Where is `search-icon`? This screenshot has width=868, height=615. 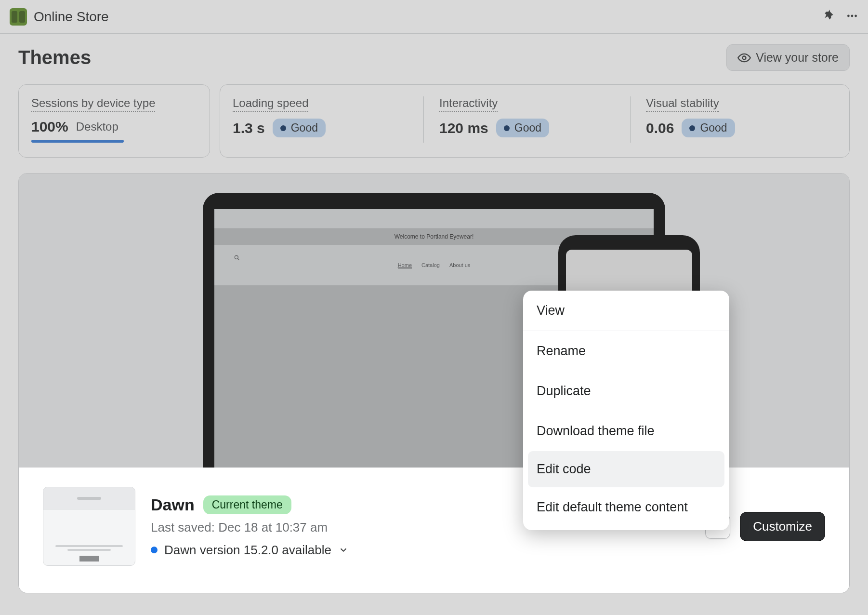 search-icon is located at coordinates (237, 259).